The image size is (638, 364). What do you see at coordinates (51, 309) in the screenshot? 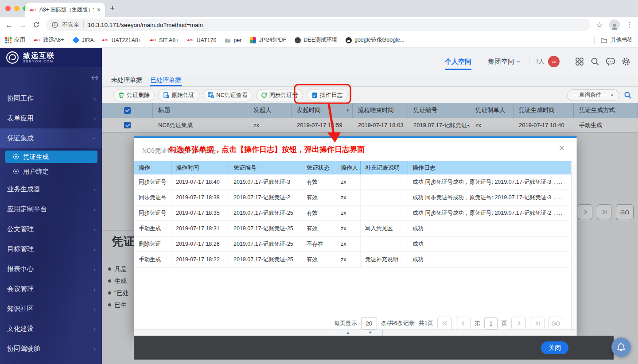
I see `sidebar-item-knowledge-community: 知识社区 ›` at bounding box center [51, 309].